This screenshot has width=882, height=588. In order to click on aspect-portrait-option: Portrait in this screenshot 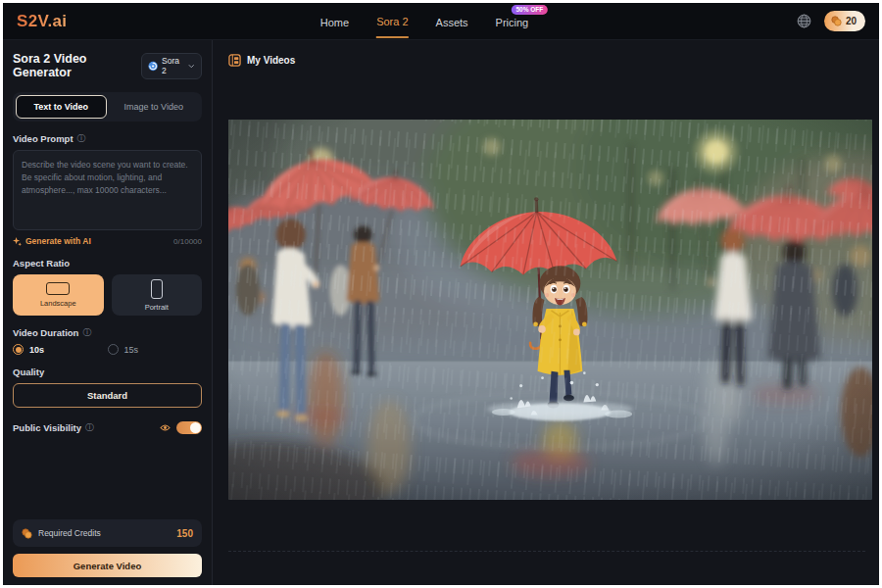, I will do `click(157, 295)`.